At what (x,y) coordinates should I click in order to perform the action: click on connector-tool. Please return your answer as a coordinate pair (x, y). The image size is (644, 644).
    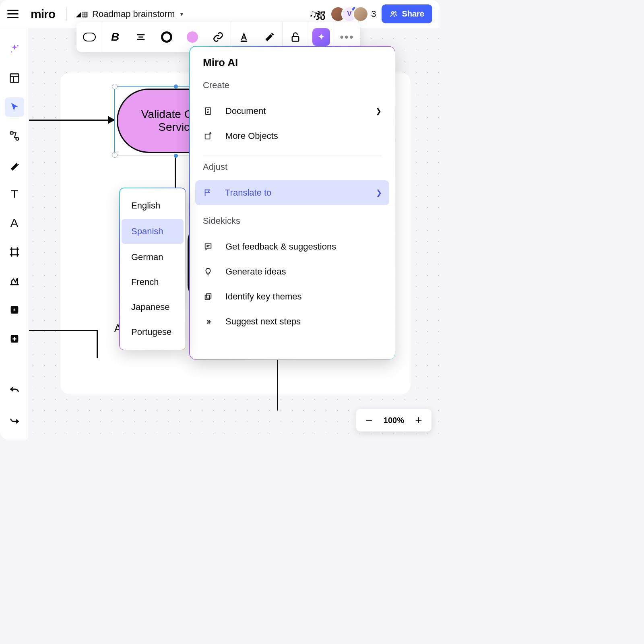
    Looking at the image, I should click on (14, 165).